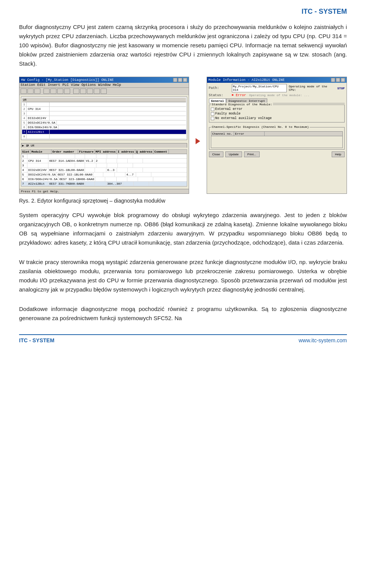 This screenshot has width=366, height=588. Describe the element at coordinates (38, 118) in the screenshot. I see `slot-module: DI32xDC24V` at that location.